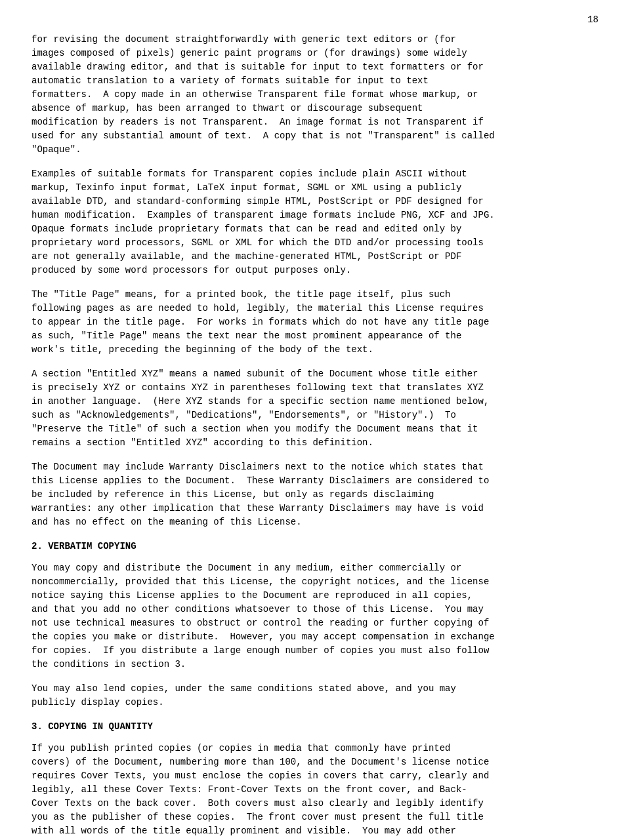 This screenshot has height=840, width=630. What do you see at coordinates (315, 790) in the screenshot?
I see `paragraph: If you publish printed copies (or copies…` at bounding box center [315, 790].